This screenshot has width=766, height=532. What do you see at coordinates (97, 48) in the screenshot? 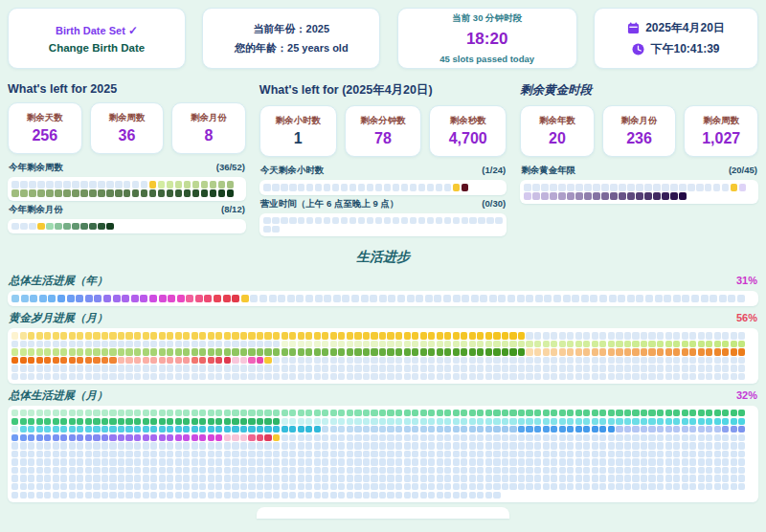
I see `change-birth-date-button: Change Birth Date` at bounding box center [97, 48].